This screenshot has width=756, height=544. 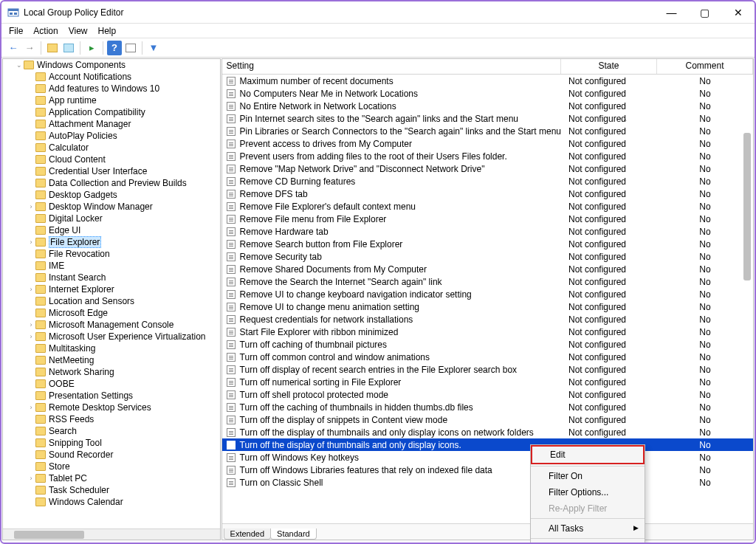 What do you see at coordinates (108, 31) in the screenshot?
I see `menu-help: Help` at bounding box center [108, 31].